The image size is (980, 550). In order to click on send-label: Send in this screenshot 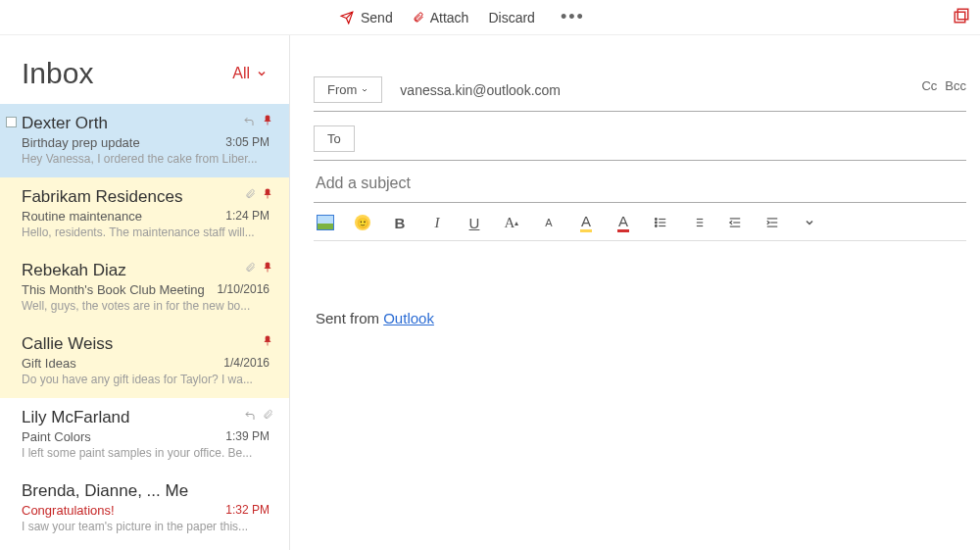, I will do `click(376, 18)`.